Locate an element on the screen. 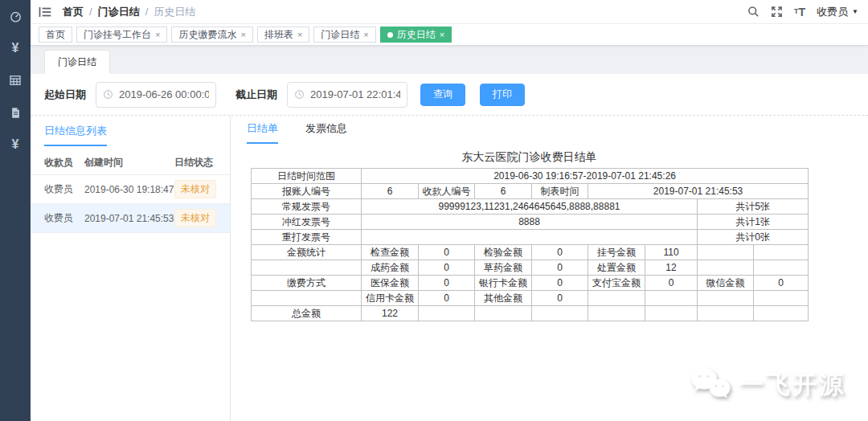  tag-home: 首页 is located at coordinates (55, 35).